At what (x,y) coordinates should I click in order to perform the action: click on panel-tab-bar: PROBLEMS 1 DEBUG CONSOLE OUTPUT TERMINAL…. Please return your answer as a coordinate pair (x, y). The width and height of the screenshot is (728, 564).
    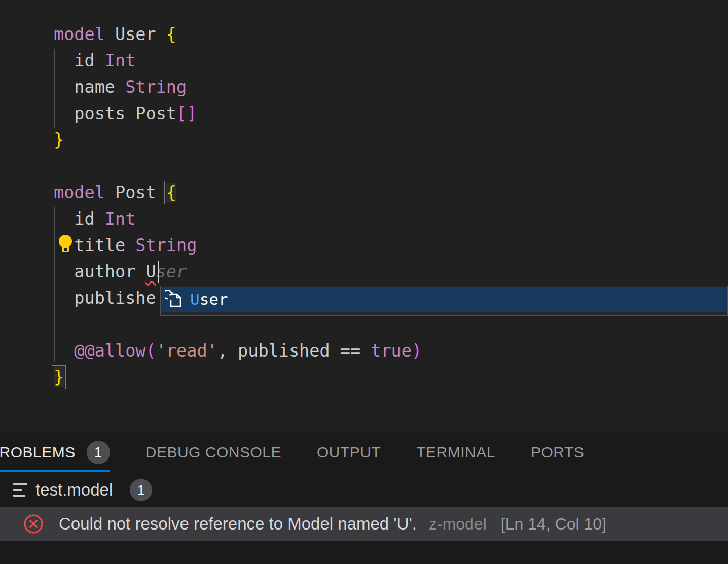
    Looking at the image, I should click on (364, 452).